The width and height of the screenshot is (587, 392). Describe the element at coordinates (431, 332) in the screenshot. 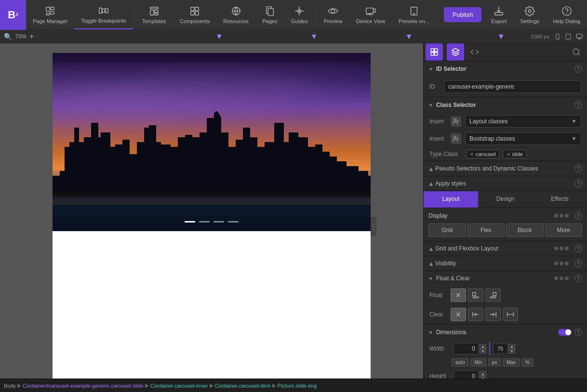

I see `dimensions-chevron: ▼` at that location.